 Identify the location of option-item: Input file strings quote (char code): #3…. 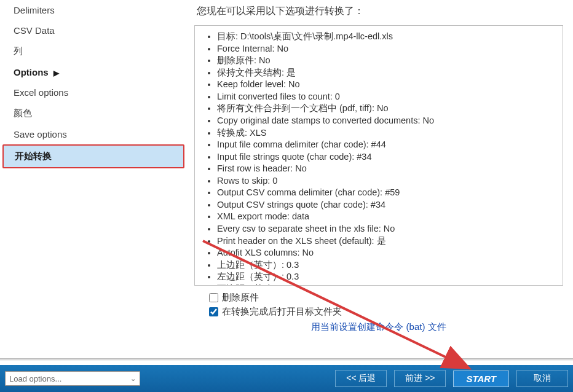
(387, 157).